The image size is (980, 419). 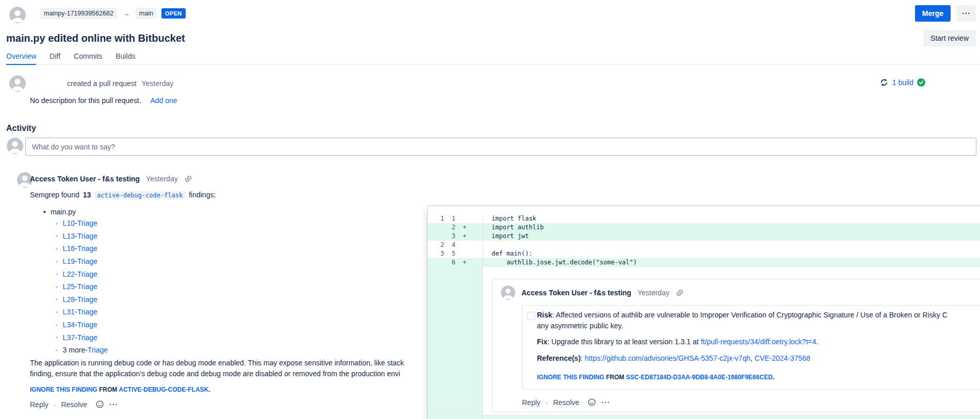 I want to click on finding-line-link: L34, so click(x=69, y=325).